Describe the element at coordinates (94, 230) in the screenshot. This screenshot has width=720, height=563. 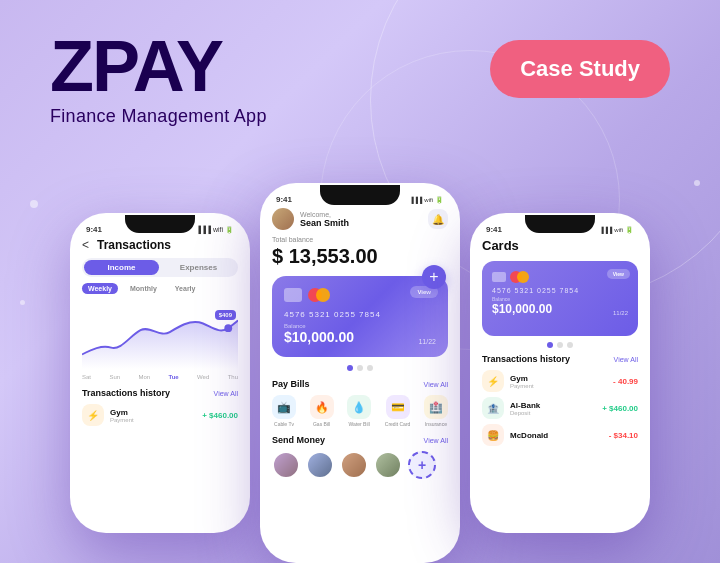
I see `time-left: 9:41` at that location.